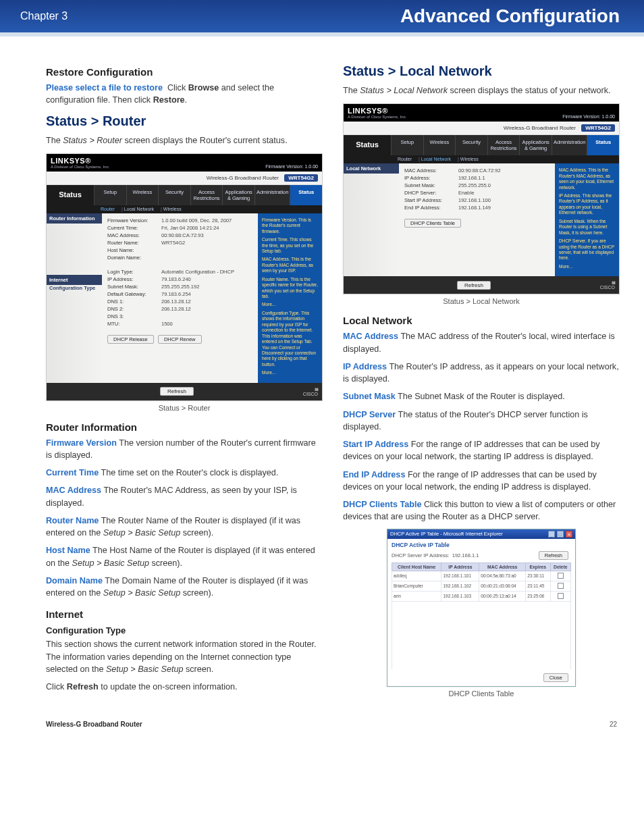  What do you see at coordinates (554, 555) in the screenshot?
I see `dhcp-refresh-button: Refresh` at bounding box center [554, 555].